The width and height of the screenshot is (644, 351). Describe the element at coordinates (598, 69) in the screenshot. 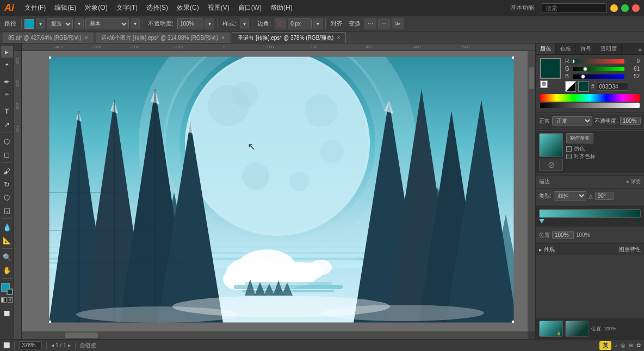

I see `g-track` at that location.